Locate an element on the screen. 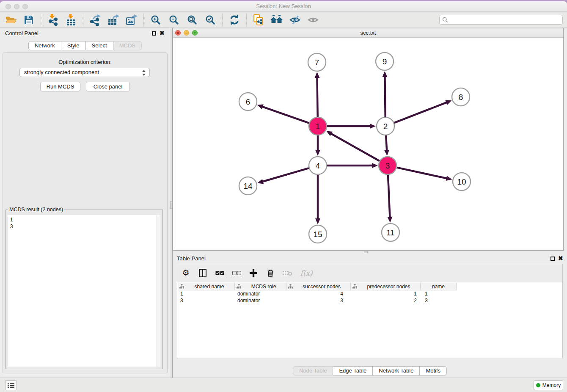 The width and height of the screenshot is (567, 392). hierarchy-icon is located at coordinates (239, 286).